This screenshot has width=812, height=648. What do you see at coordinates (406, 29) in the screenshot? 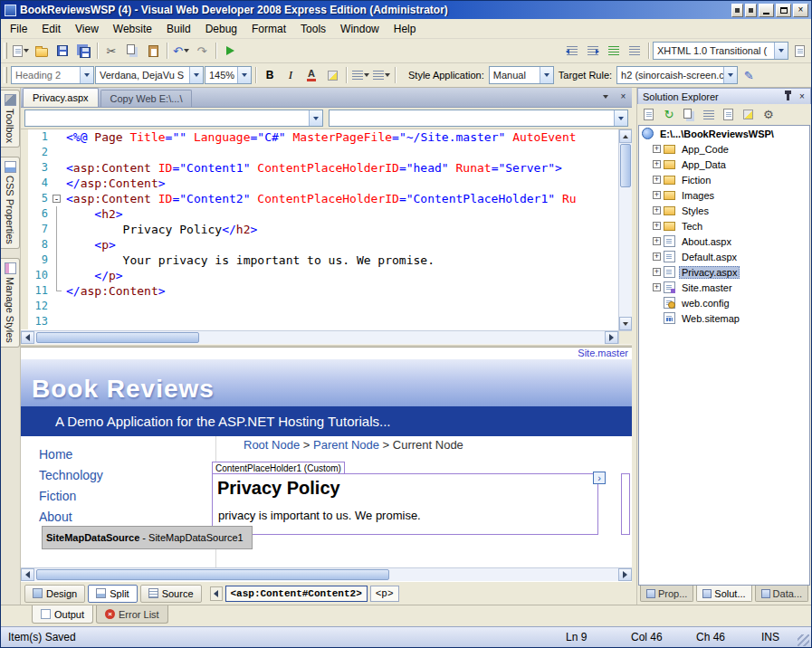
I see `menu-item-help: Help` at bounding box center [406, 29].